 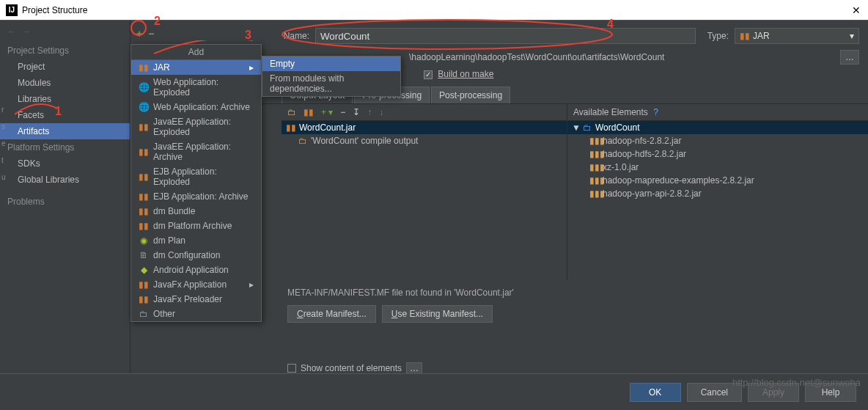 What do you see at coordinates (714, 392) in the screenshot?
I see `cancel-button: Cancel` at bounding box center [714, 392].